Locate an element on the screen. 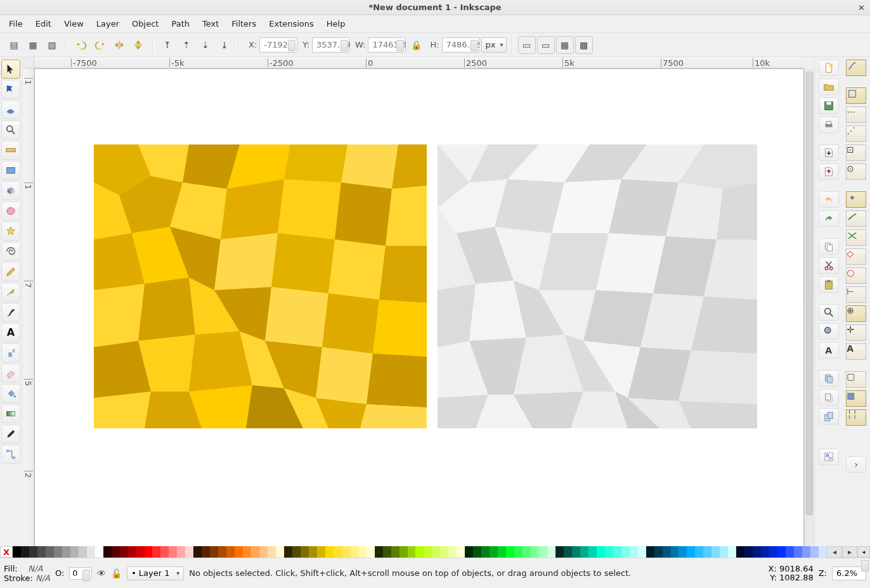 This screenshot has height=588, width=870. open-button is located at coordinates (829, 87).